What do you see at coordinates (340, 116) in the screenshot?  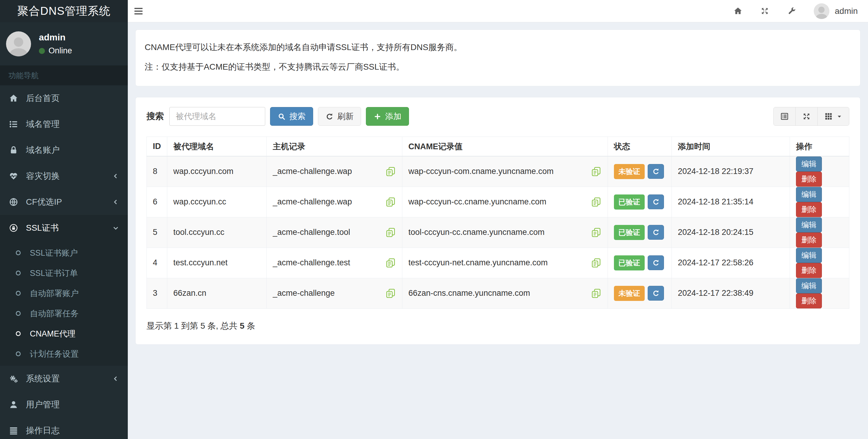 I see `refresh-button: 刷新` at bounding box center [340, 116].